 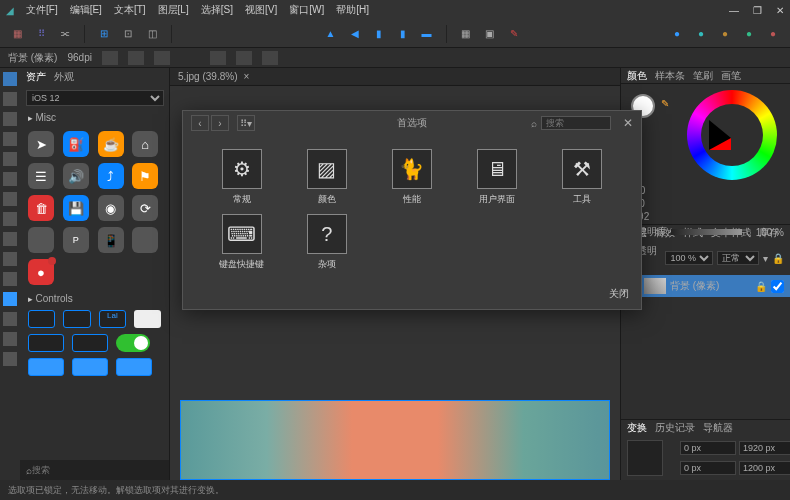 I want to click on control-button-3: Lal, so click(x=112, y=319).